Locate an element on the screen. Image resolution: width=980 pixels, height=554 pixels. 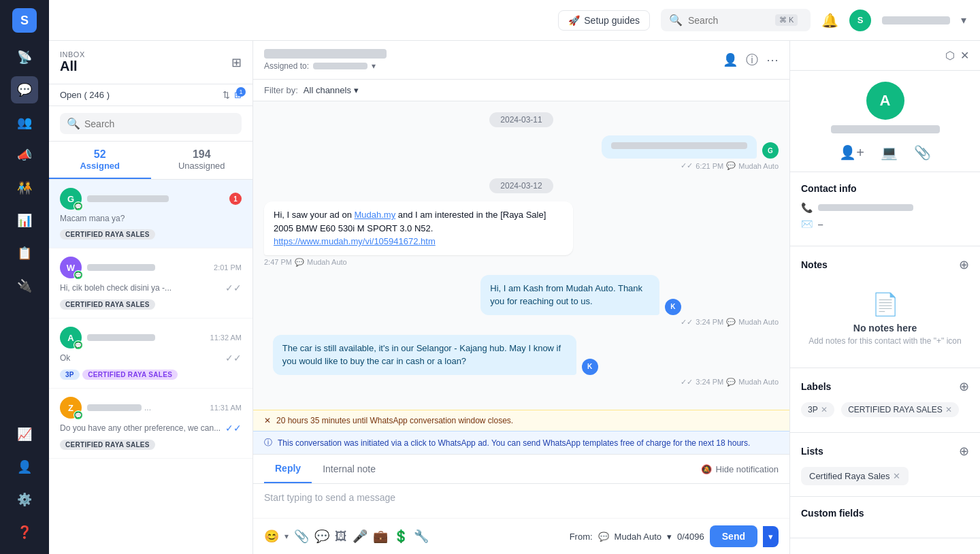
reply-input-area: Start typing to send a message is located at coordinates (521, 501).